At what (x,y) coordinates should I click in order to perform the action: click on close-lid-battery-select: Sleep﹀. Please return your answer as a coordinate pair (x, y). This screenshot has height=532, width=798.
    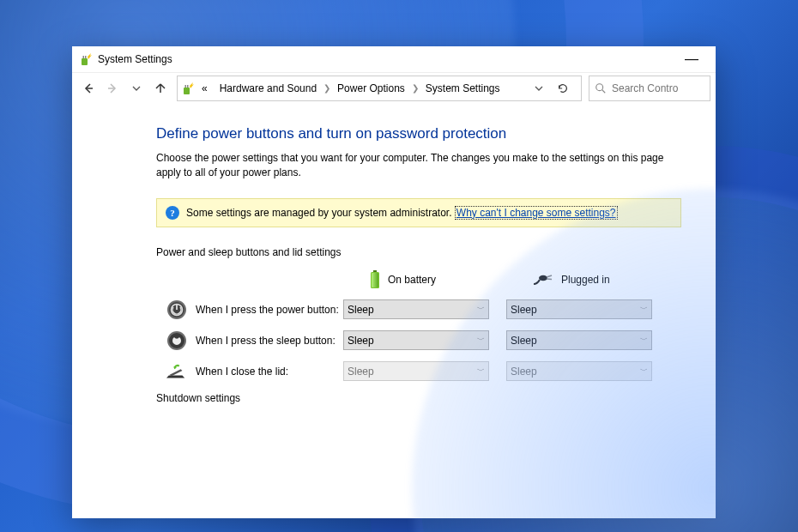
    Looking at the image, I should click on (416, 371).